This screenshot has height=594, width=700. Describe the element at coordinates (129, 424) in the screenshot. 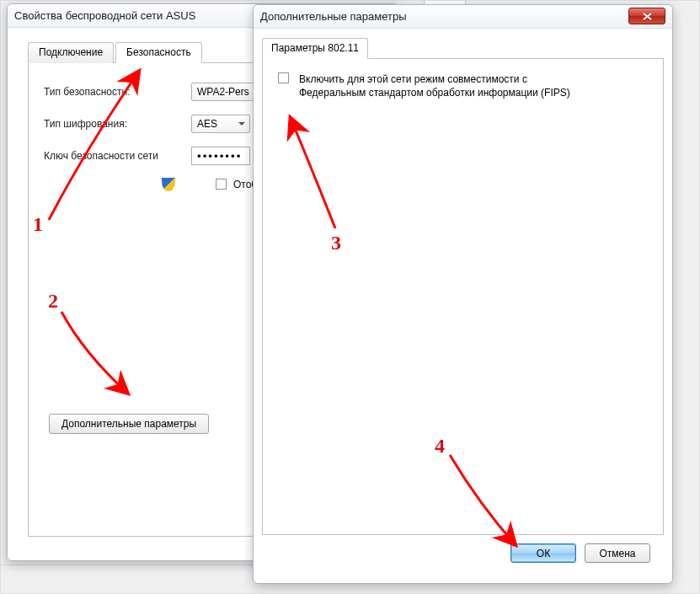

I see `advanced-settings-button: Дополнительные параметры` at that location.